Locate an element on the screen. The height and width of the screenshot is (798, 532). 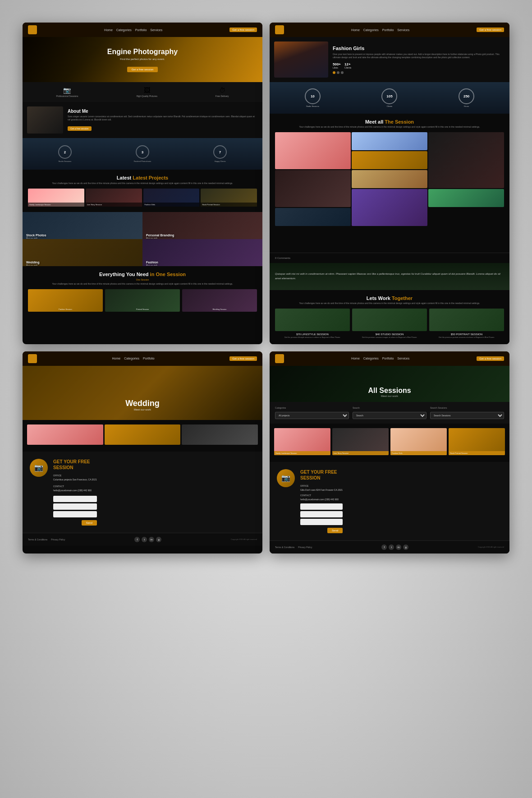
fg-nav-services: Services is located at coordinates (403, 30).